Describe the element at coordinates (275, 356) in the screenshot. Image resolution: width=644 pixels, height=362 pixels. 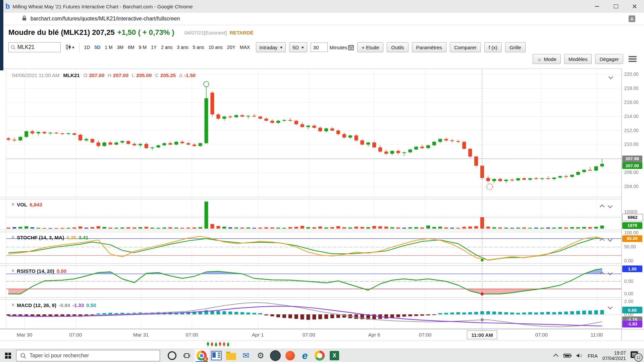
I see `dark-app-icon` at that location.